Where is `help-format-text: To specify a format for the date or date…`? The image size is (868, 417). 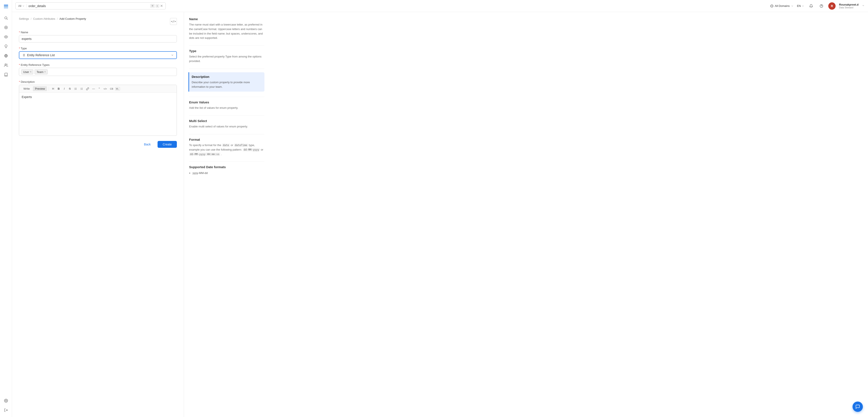 help-format-text: To specify a format for the date or date… is located at coordinates (227, 150).